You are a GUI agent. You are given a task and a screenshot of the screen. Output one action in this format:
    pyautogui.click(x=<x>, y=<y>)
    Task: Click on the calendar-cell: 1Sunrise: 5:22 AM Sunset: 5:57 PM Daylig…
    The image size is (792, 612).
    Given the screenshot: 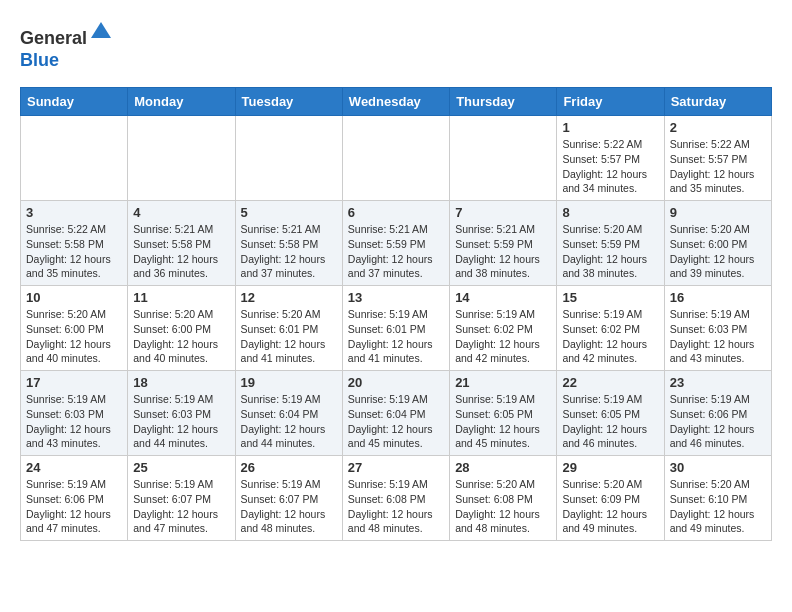 What is the action you would take?
    pyautogui.click(x=610, y=158)
    